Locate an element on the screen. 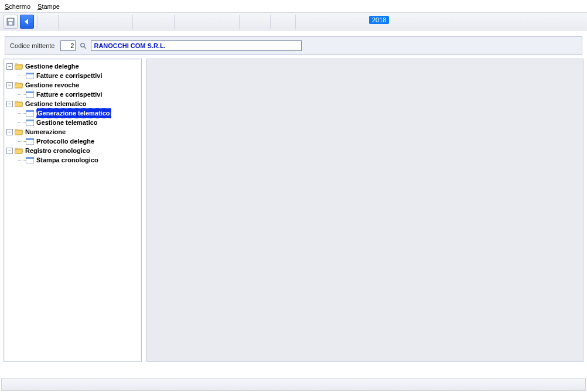 This screenshot has height=392, width=587. back-arrow-icon is located at coordinates (27, 22).